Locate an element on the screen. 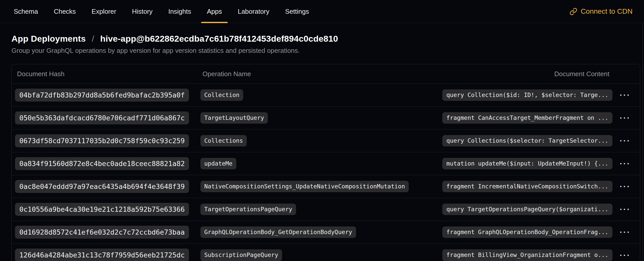  operation-name: Collection is located at coordinates (222, 95).